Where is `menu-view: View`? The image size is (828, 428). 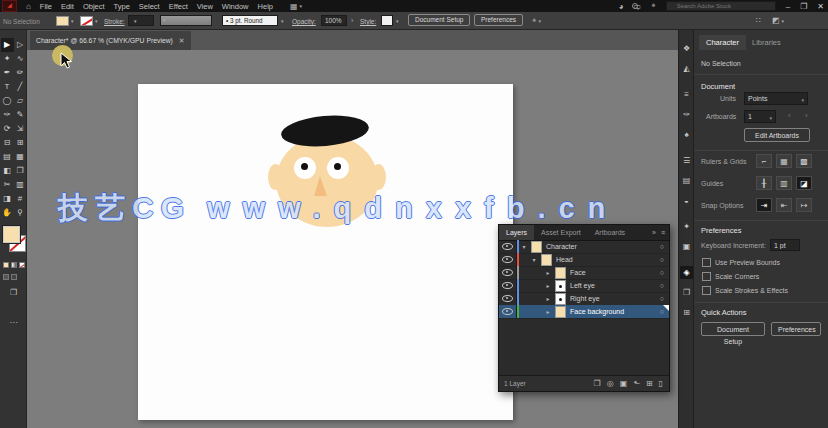
menu-view: View is located at coordinates (205, 6).